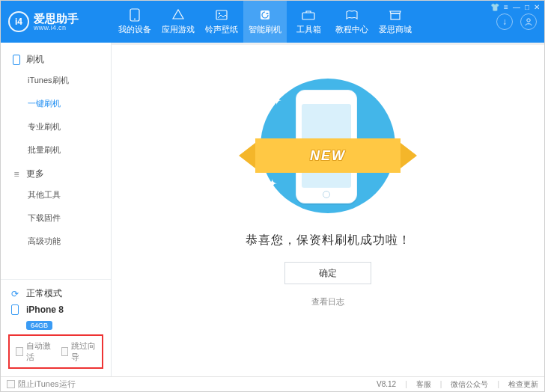 The height and width of the screenshot is (392, 545). What do you see at coordinates (55, 352) in the screenshot?
I see `highlighted-options: 自动激活 跳过向导` at bounding box center [55, 352].